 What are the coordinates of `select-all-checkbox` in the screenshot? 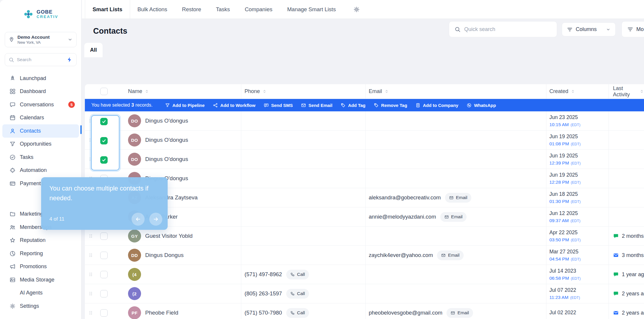 It's located at (104, 92).